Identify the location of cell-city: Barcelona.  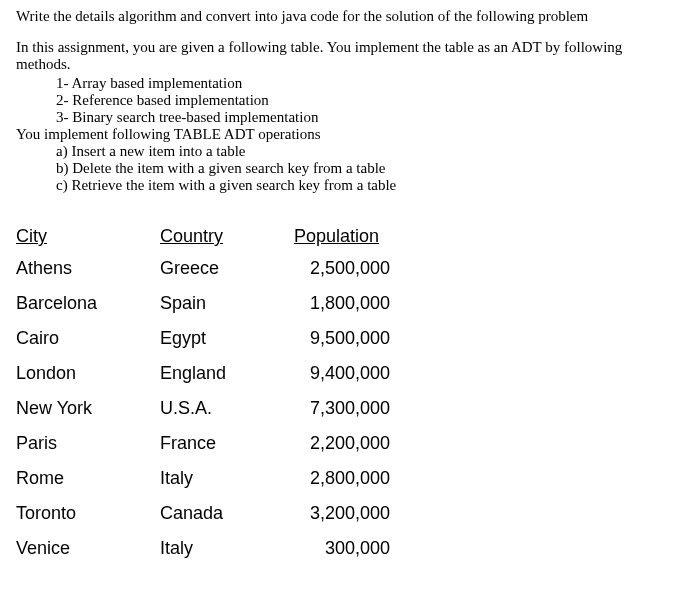
(88, 304).